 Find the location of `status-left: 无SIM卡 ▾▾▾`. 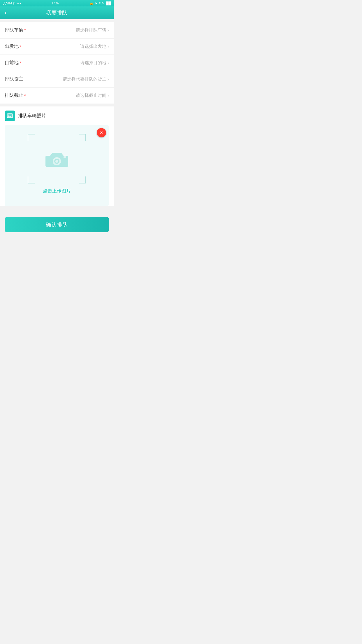

status-left: 无SIM卡 ▾▾▾ is located at coordinates (12, 4).